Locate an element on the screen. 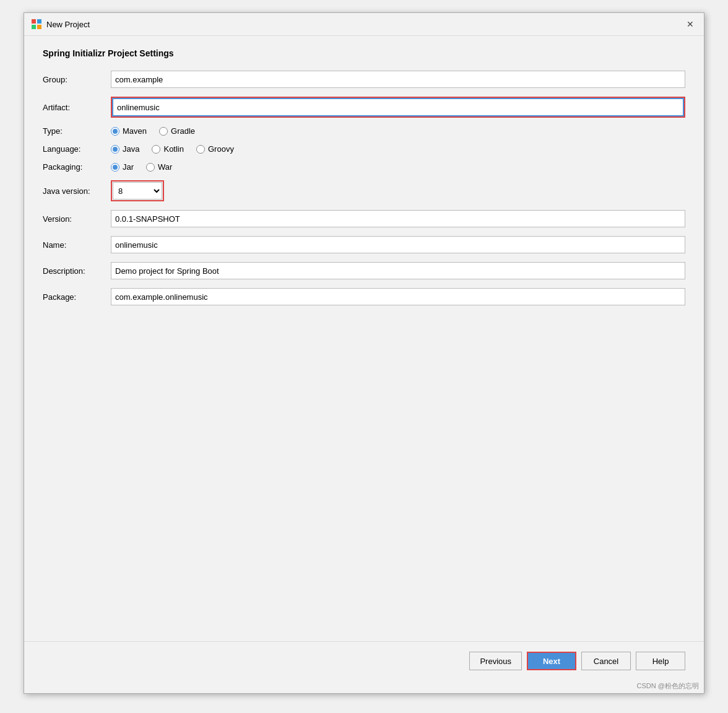  close-button: ✕ is located at coordinates (690, 24).